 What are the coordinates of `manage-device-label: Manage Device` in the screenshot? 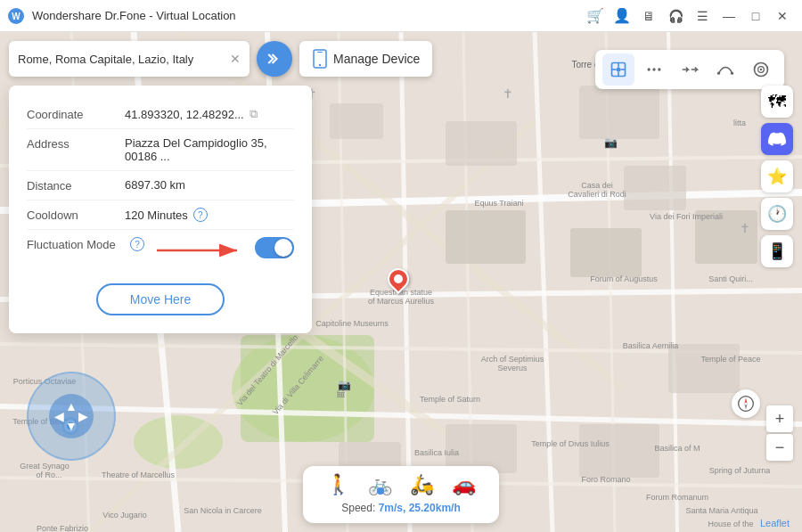 It's located at (376, 59).